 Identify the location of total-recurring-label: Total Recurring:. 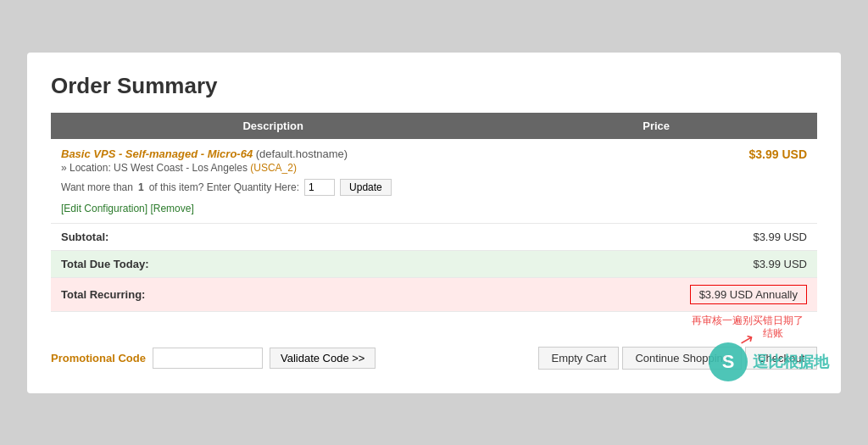
(273, 295).